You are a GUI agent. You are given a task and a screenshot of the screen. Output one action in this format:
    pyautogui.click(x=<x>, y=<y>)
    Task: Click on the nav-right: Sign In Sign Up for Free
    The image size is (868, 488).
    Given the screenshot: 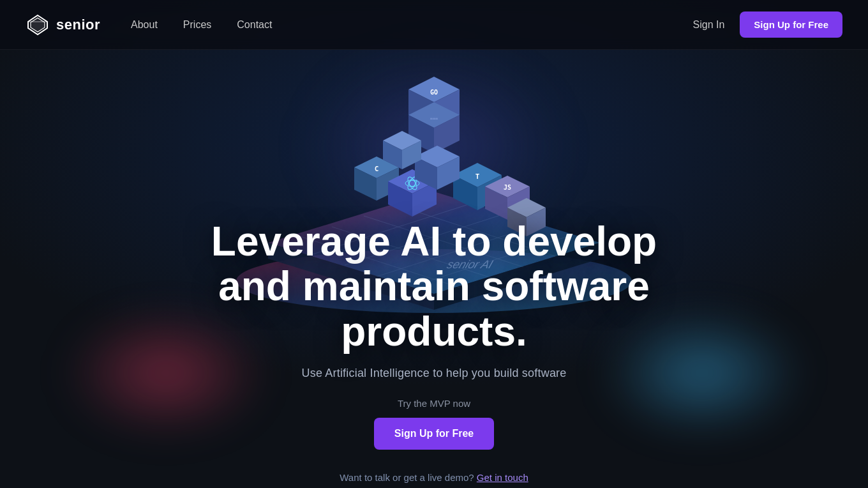 What is the action you would take?
    pyautogui.click(x=768, y=24)
    